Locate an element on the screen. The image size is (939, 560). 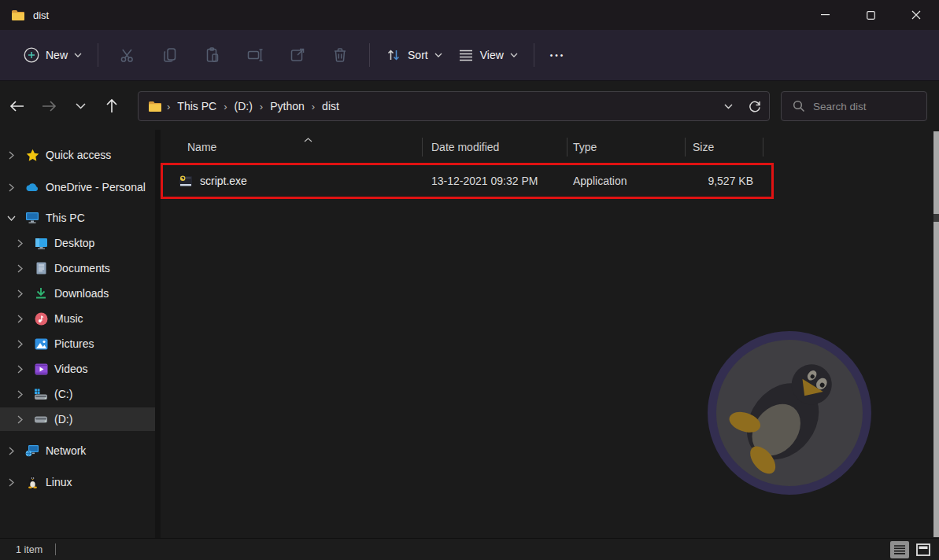
back-button is located at coordinates (17, 106).